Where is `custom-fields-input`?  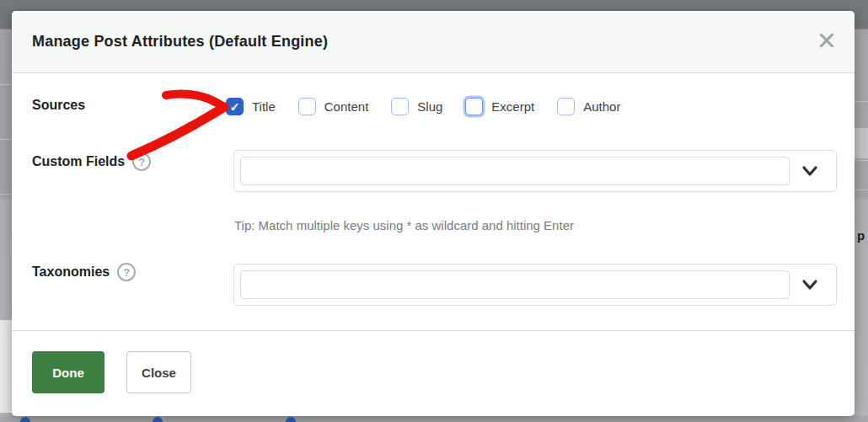 custom-fields-input is located at coordinates (515, 171).